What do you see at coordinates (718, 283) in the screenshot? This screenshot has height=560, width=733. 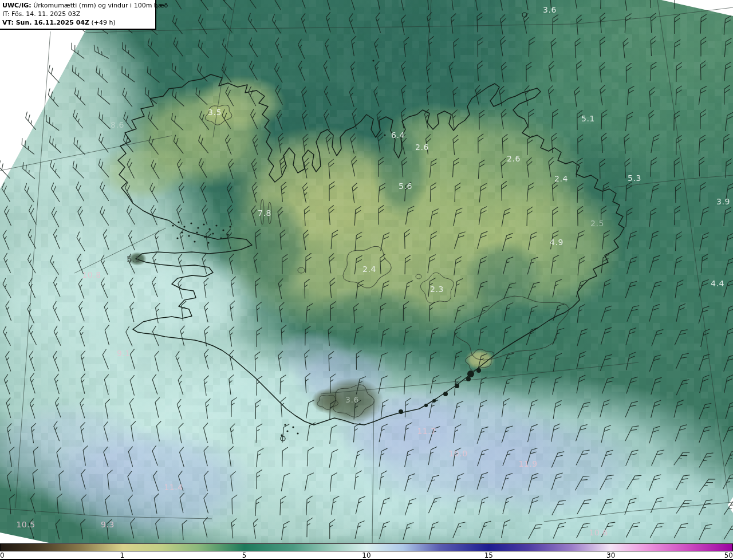 I see `precip-value-label: 4.4` at bounding box center [718, 283].